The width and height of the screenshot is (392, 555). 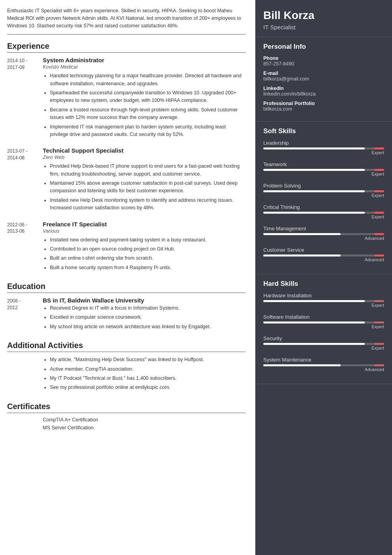 I want to click on hard-skills-section: Hard Skills Hardware InstallationExpertS…, so click(x=324, y=329).